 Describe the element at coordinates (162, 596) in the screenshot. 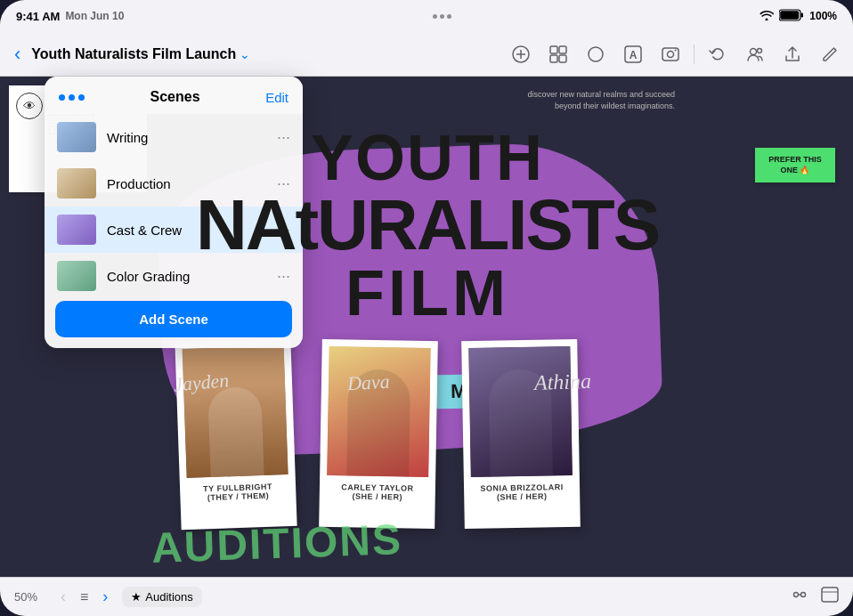

I see `starred-page-button: ★ Auditions` at that location.